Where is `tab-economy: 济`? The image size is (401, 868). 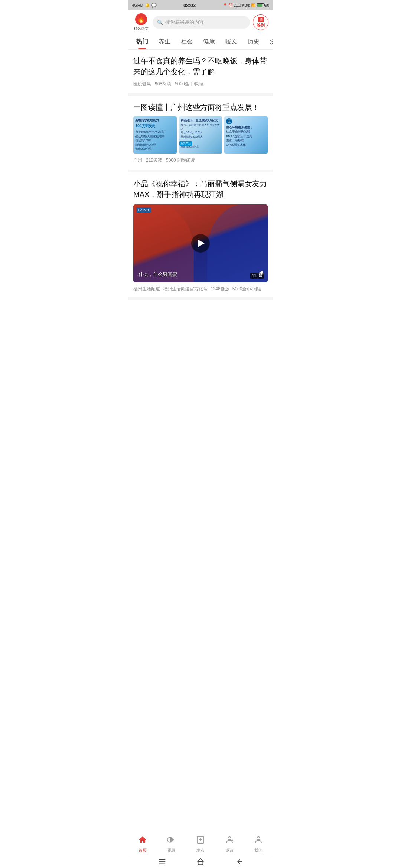 tab-economy: 济 is located at coordinates (269, 42).